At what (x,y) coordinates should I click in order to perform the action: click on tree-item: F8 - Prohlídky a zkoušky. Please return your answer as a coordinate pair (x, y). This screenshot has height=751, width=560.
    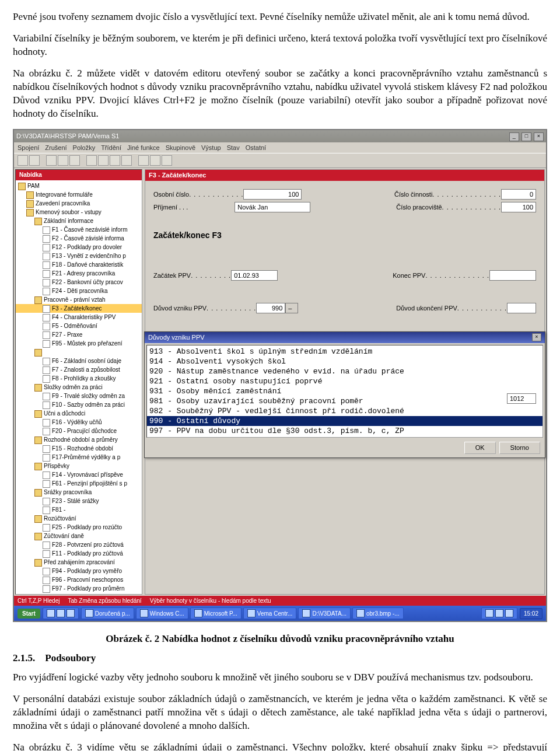
    Looking at the image, I should click on (79, 378).